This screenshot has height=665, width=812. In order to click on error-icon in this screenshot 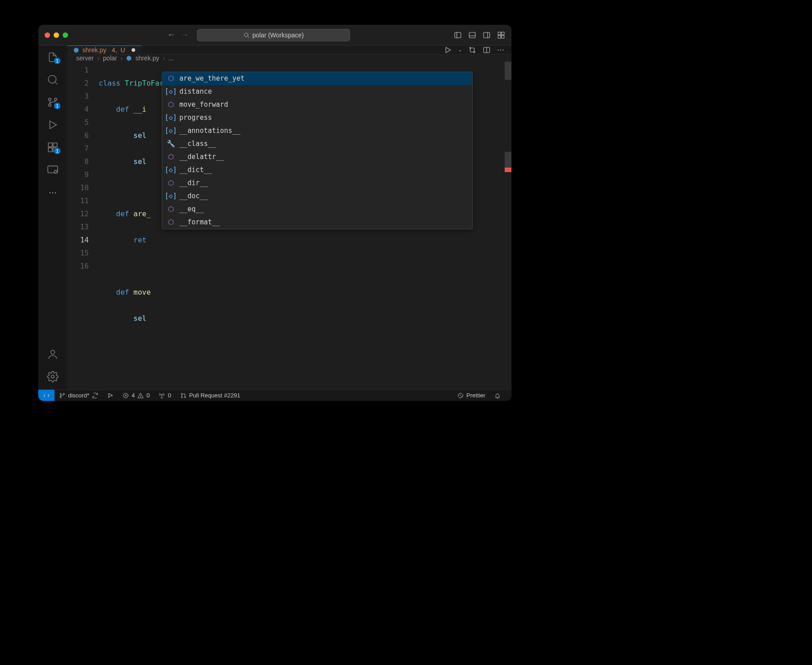, I will do `click(126, 396)`.